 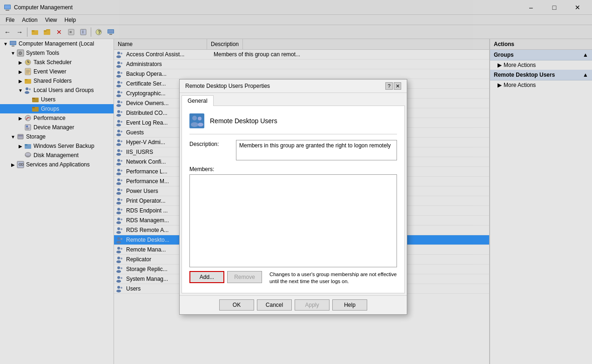 I want to click on ok-button: OK, so click(x=236, y=305).